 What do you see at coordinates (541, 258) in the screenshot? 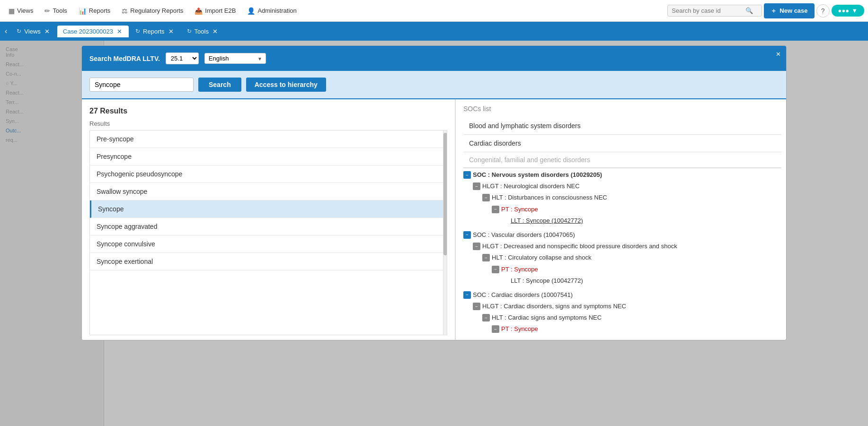
I see `circulatory-hlt-label: HLT : Circulatory collapse and shock` at bounding box center [541, 258].